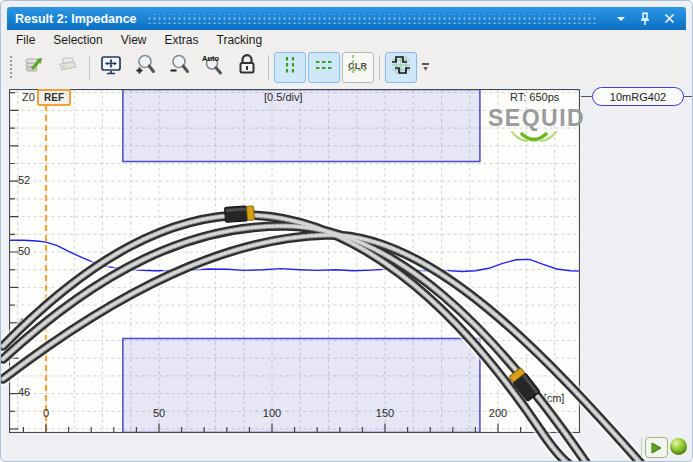  Describe the element at coordinates (159, 413) in the screenshot. I see `x-tick-label: 50` at that location.